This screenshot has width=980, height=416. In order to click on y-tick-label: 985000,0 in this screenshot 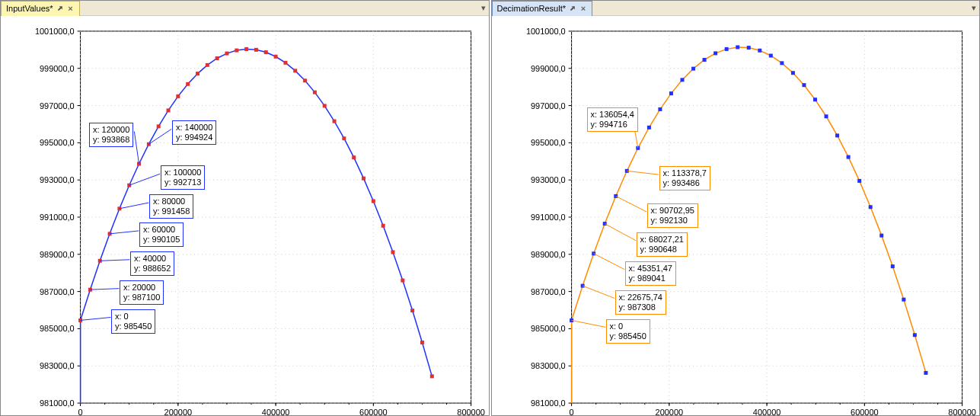, I will do `click(547, 328)`.